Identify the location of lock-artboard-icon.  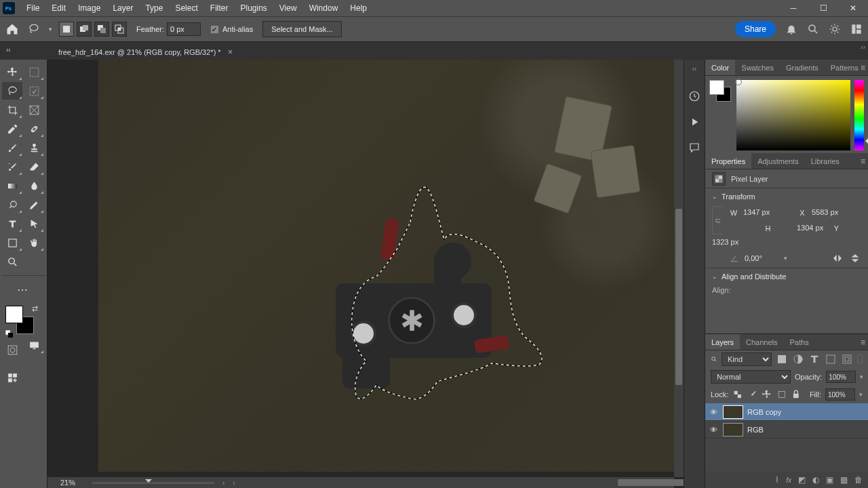
(782, 394).